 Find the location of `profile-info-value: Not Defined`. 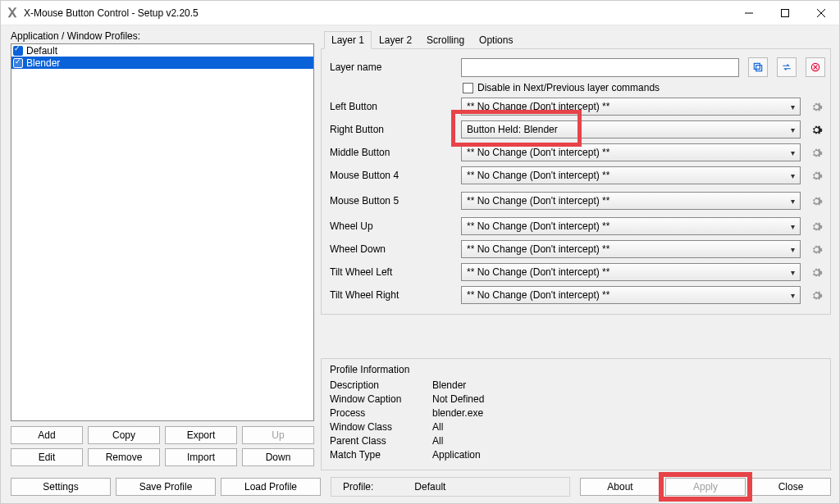

profile-info-value: Not Defined is located at coordinates (458, 399).